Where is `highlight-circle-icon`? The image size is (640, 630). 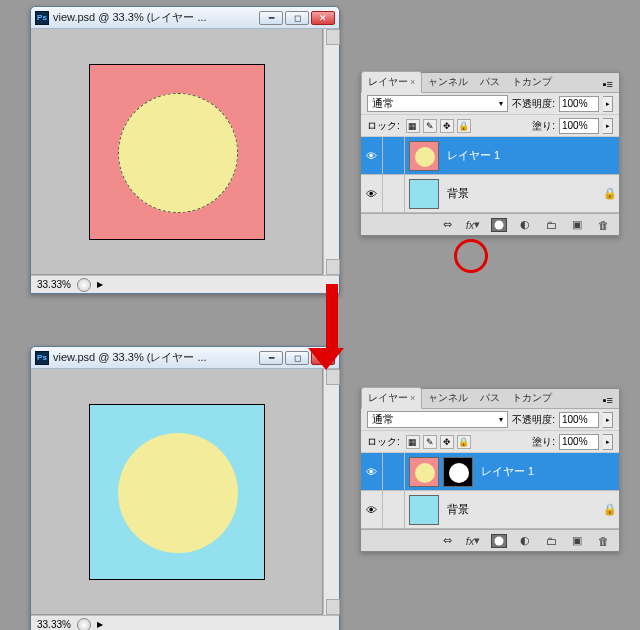
highlight-circle-icon is located at coordinates (471, 256).